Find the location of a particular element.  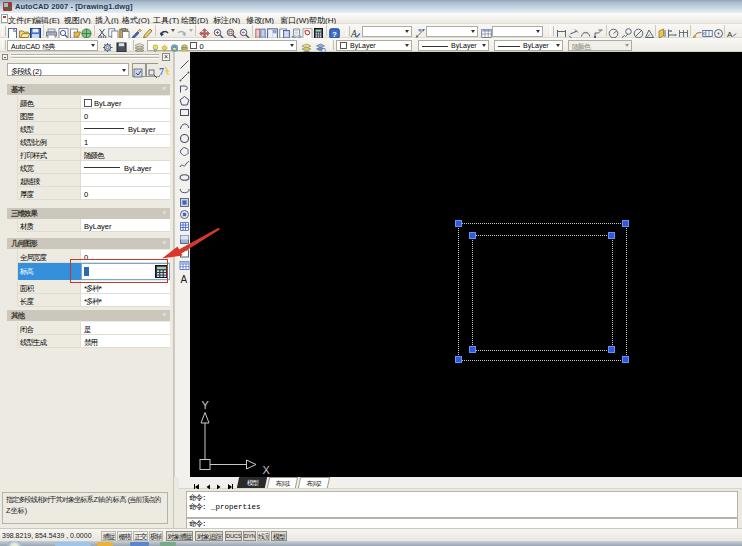

svg-text: X is located at coordinates (267, 470).